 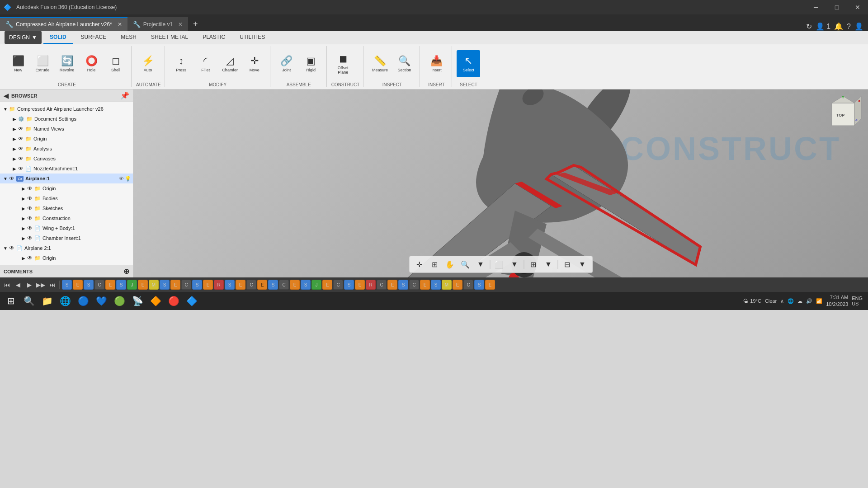 I want to click on timeline-item-7: J, so click(x=132, y=285).